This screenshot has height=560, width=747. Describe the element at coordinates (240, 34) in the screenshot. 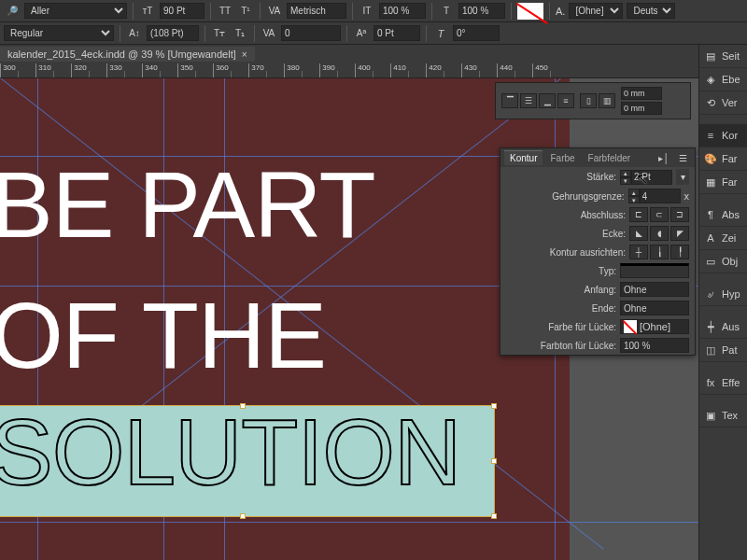

I see `subscript-icon: T₁` at that location.